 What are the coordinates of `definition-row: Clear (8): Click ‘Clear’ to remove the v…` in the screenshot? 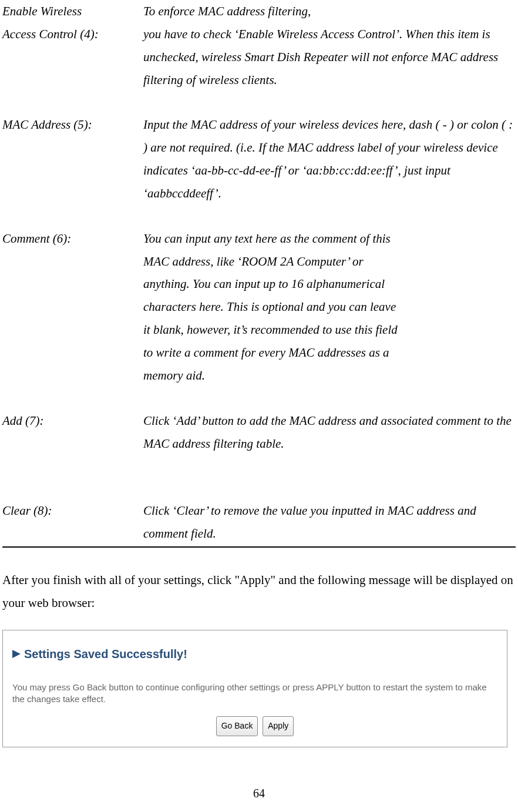 It's located at (259, 522).